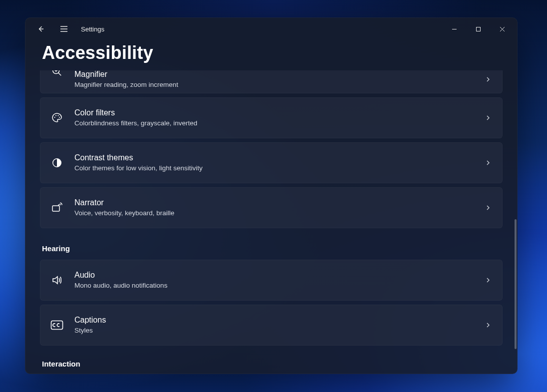 The width and height of the screenshot is (547, 392). I want to click on item-title: Captions, so click(278, 321).